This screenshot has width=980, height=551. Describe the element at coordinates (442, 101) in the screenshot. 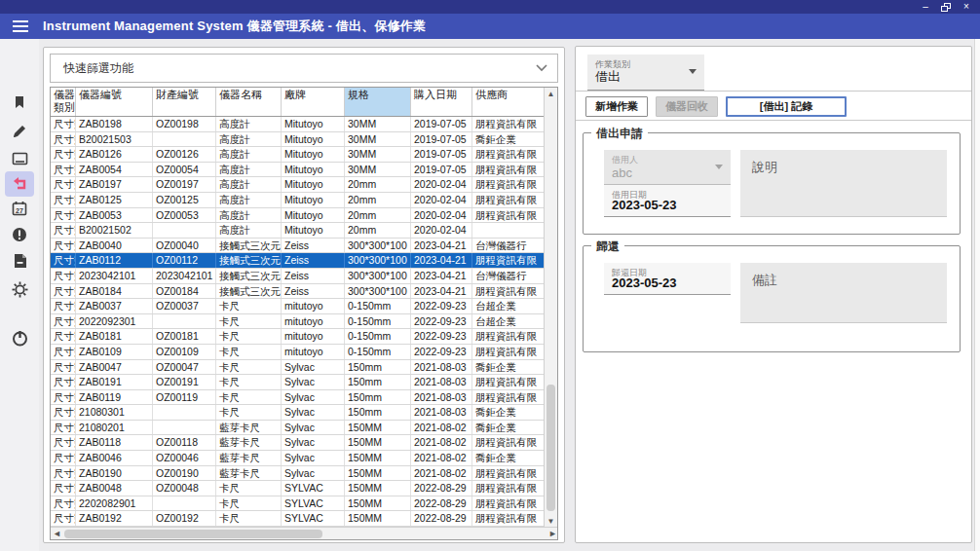

I see `column-header: 購入日期` at that location.